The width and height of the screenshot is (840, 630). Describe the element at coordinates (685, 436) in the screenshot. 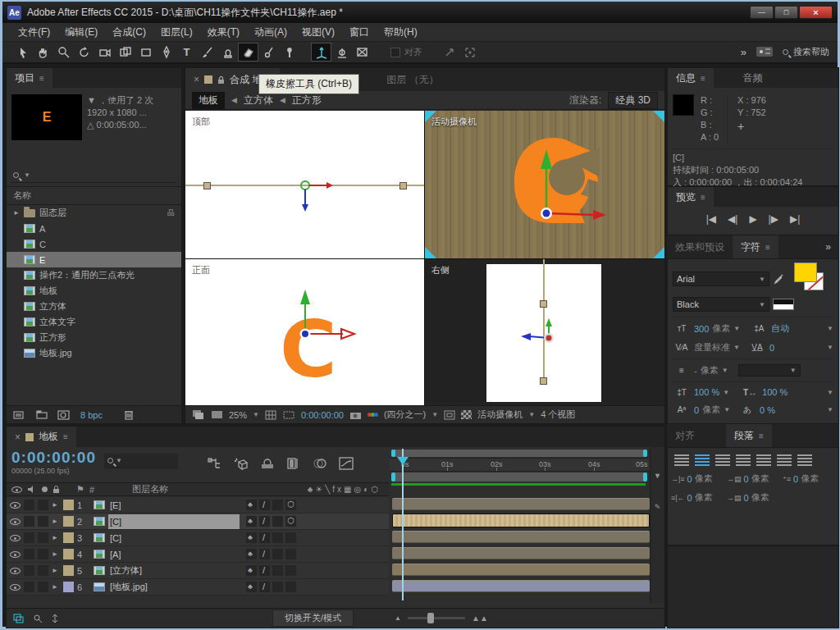

I see `tab-align: 对齐` at that location.